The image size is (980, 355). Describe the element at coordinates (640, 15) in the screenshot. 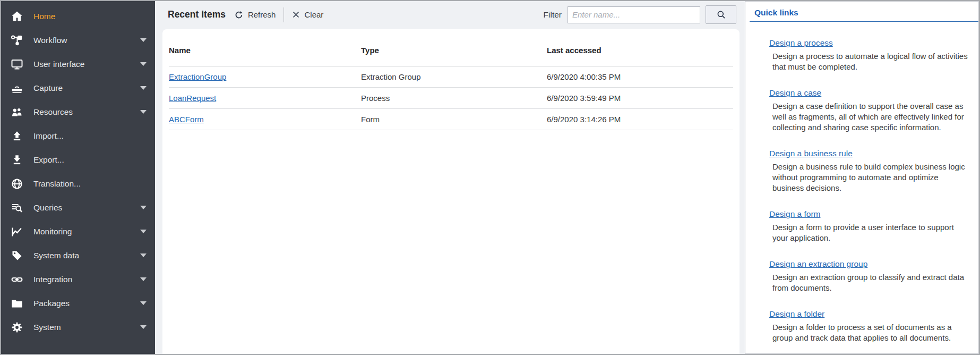

I see `filter-group: Filter` at that location.